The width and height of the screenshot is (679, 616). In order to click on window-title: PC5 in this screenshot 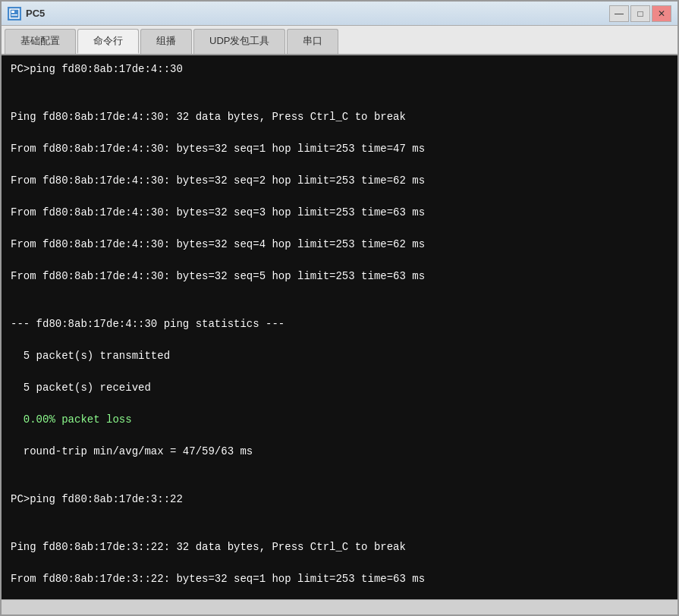, I will do `click(317, 14)`.